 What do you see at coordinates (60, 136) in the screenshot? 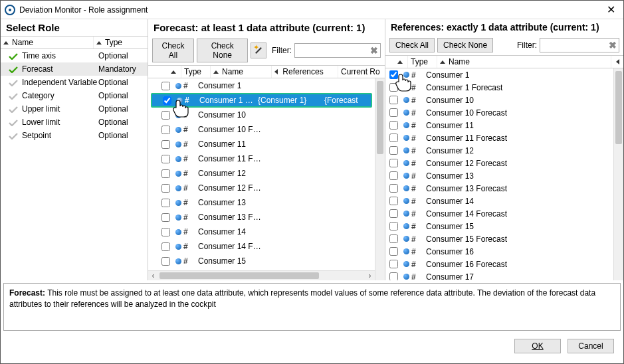
I see `role-name: Setpoint` at bounding box center [60, 136].